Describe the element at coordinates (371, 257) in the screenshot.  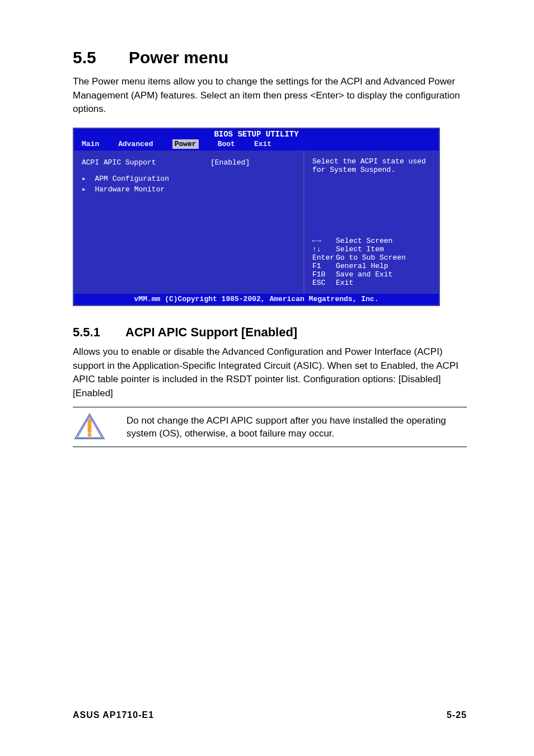
I see `key-label: Go to Sub Screen` at that location.